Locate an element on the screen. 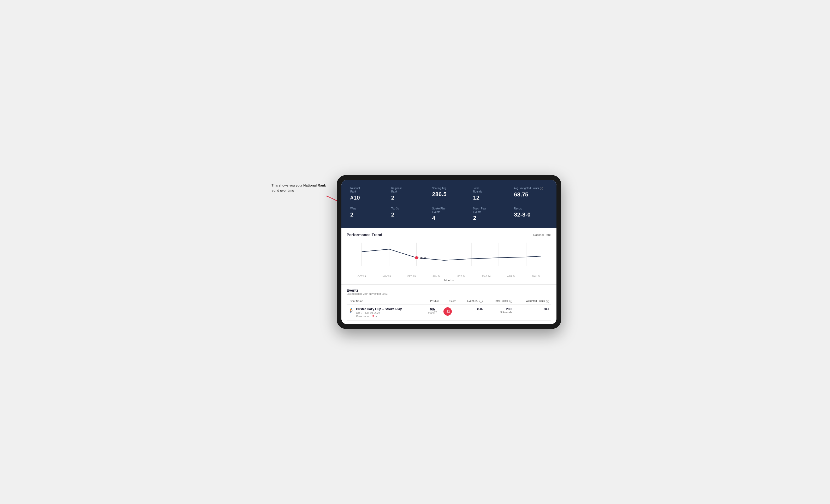 The image size is (830, 504). chart-x-dec23: DEC 23 is located at coordinates (412, 276).